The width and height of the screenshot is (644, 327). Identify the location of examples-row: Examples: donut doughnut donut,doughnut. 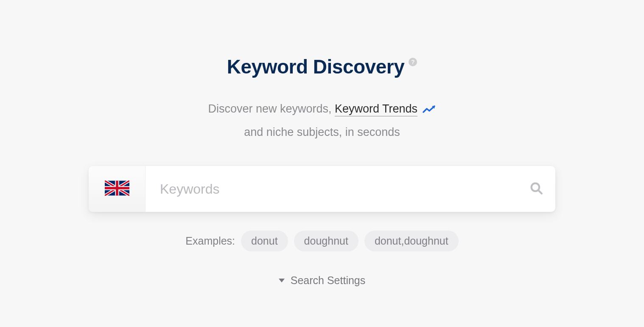
(322, 241).